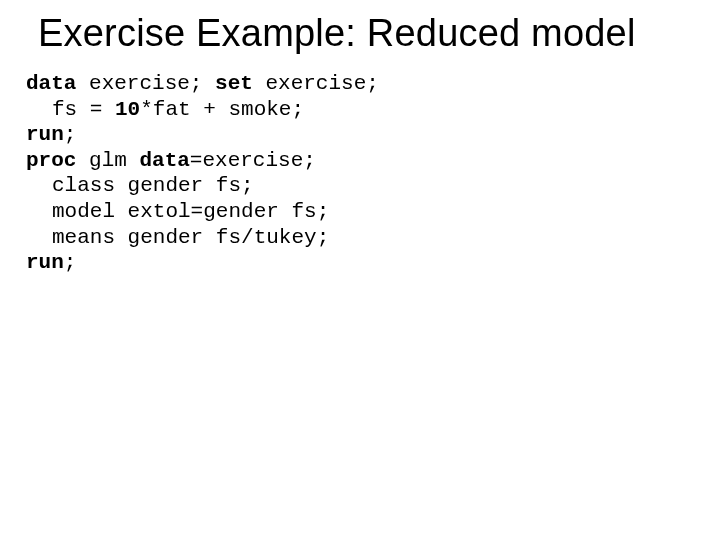 The width and height of the screenshot is (720, 540). What do you see at coordinates (164, 160) in the screenshot?
I see `keyword-data-option: data` at bounding box center [164, 160].